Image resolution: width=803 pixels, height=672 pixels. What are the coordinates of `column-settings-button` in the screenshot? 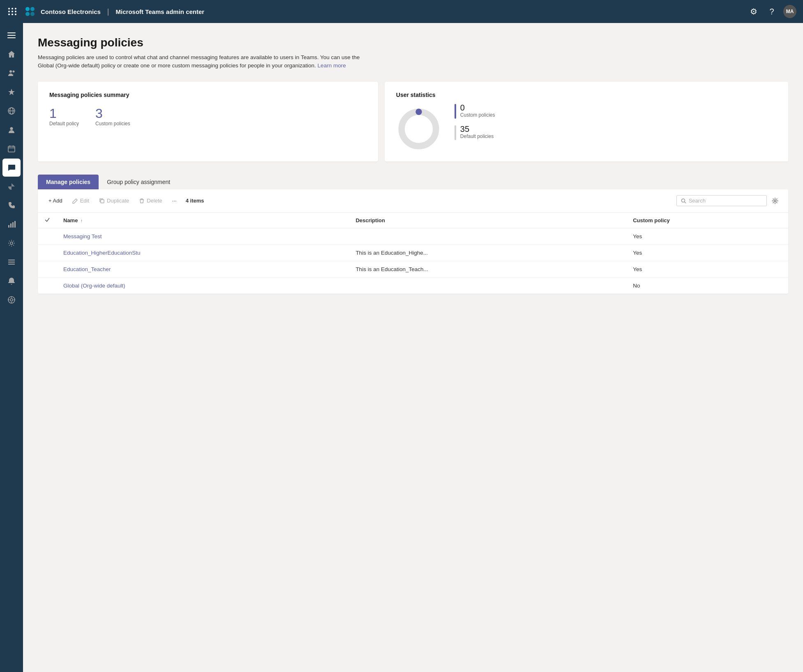 It's located at (775, 201).